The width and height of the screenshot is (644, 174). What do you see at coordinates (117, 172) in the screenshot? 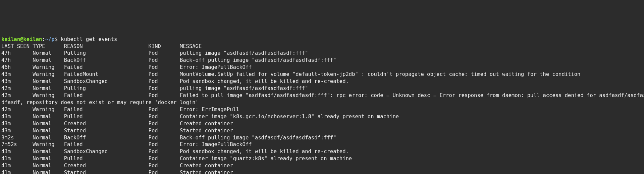
I see `event-row: 41m Normal Started Pod Started container` at bounding box center [117, 172].